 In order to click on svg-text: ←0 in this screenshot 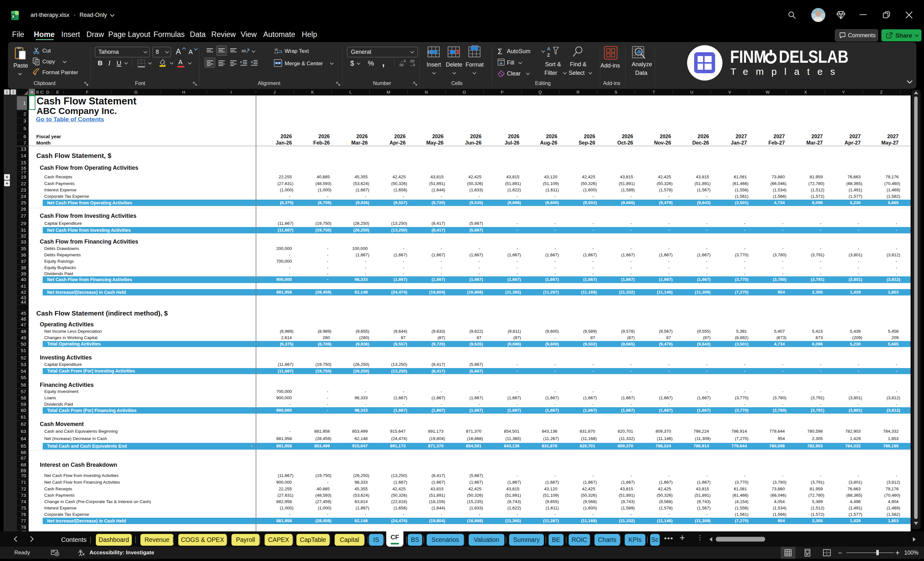, I will do `click(403, 61)`.